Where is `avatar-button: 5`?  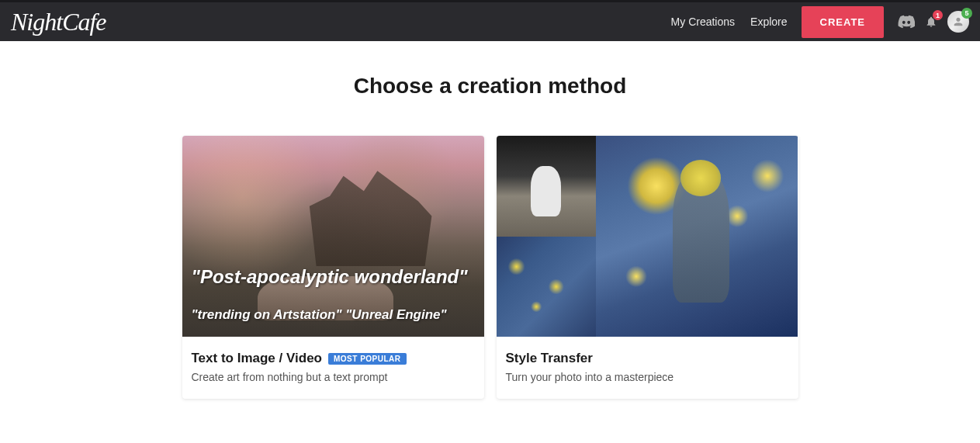 avatar-button: 5 is located at coordinates (958, 22).